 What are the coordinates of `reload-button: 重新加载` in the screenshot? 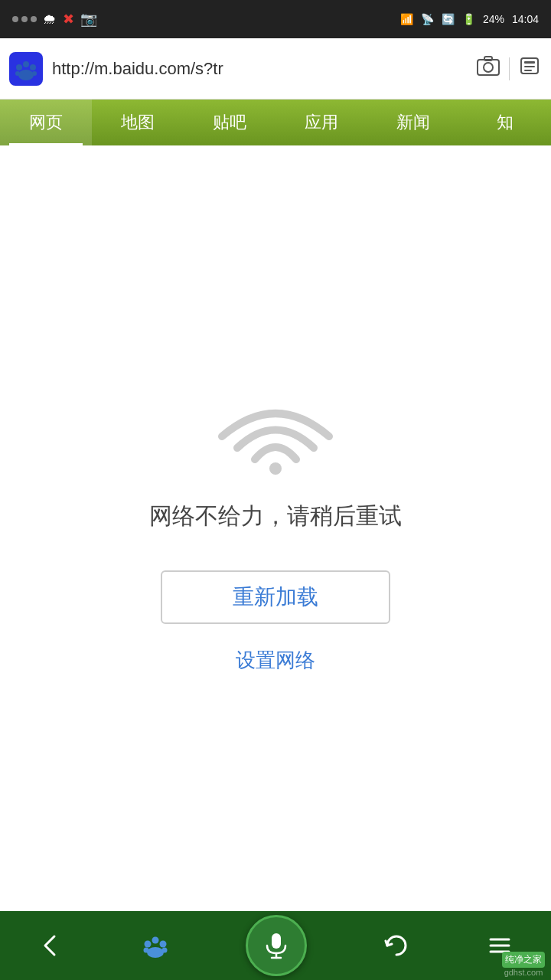 It's located at (276, 597).